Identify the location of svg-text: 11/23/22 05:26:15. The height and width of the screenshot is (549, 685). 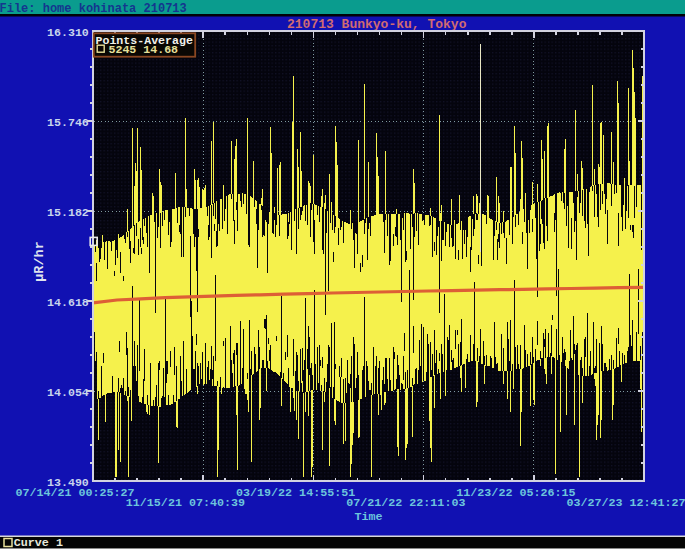
(516, 493).